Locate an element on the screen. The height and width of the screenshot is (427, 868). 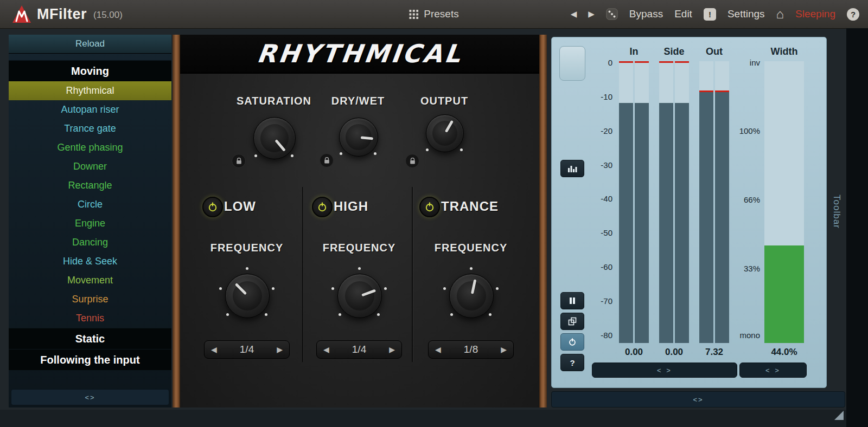
preset-item-downer: Downer is located at coordinates (90, 167).